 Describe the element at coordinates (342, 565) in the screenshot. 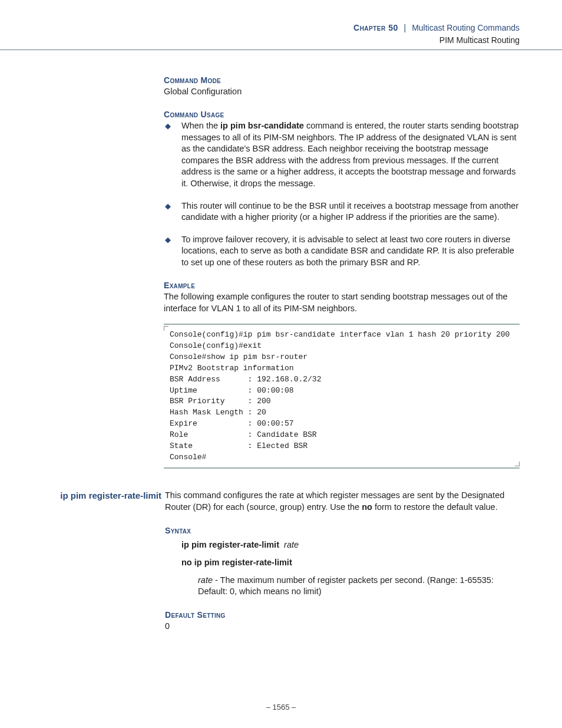

I see `command-definition: ip pim register-rate-limit This command …` at that location.